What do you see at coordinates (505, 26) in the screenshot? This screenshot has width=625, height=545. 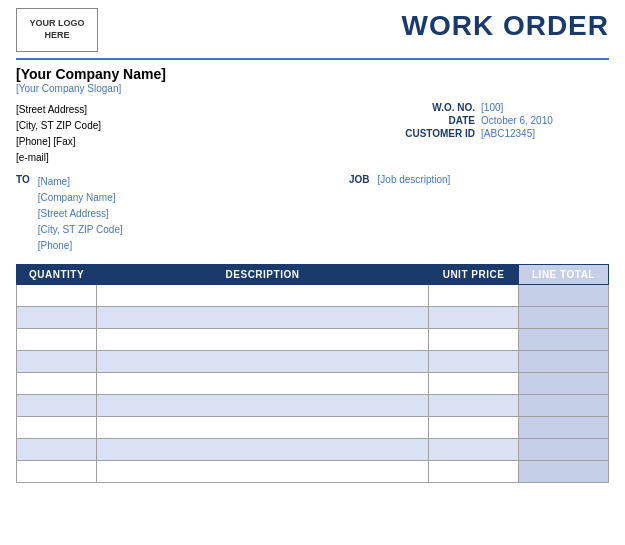 I see `page-title: WORK ORDER` at bounding box center [505, 26].